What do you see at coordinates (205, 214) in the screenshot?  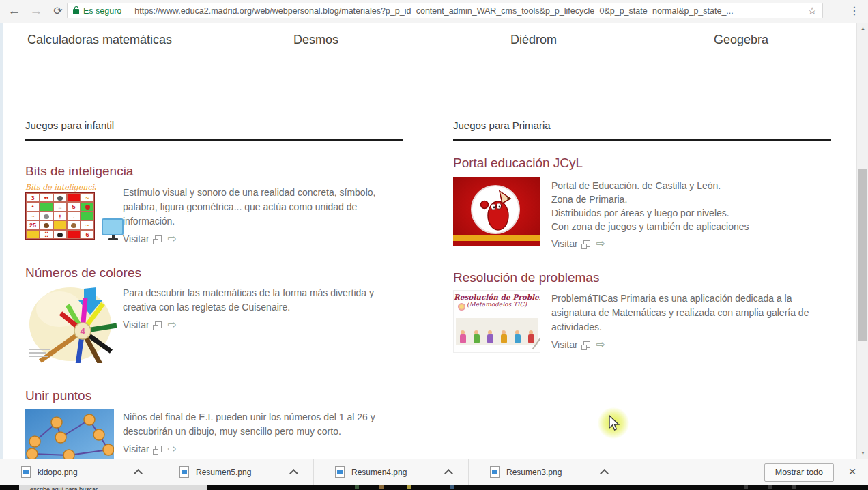 I see `item-bits: Bits de inteligencia 3••~ •..5 ~⁝. 25~ ⁚…` at bounding box center [205, 214].